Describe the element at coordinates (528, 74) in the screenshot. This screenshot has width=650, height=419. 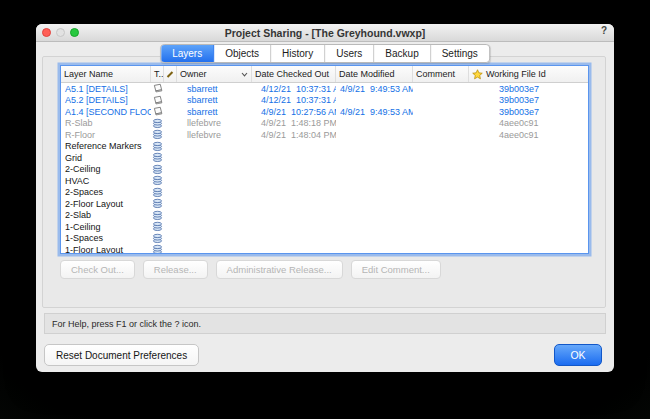
I see `column-header-working-file-id: Working File Id` at that location.